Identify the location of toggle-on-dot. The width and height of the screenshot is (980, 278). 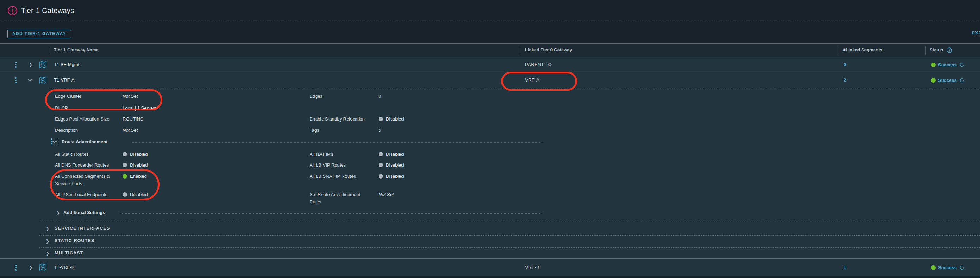
(125, 176).